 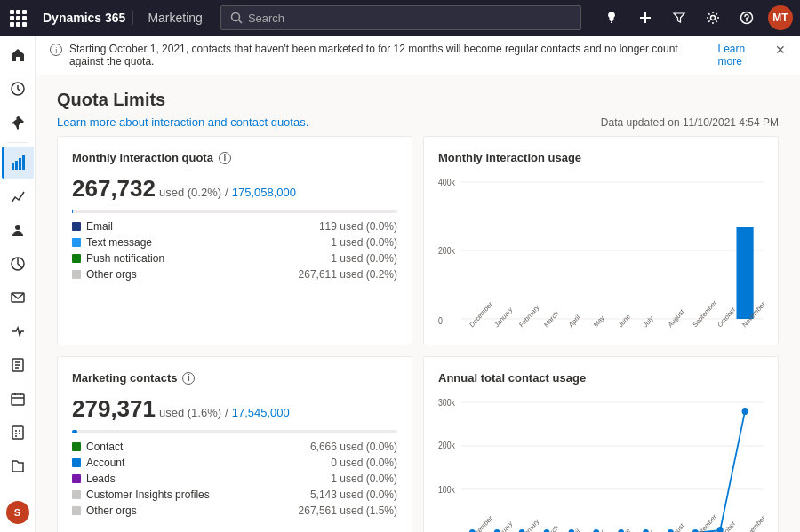 I want to click on sidebar-item-forms, so click(x=18, y=365).